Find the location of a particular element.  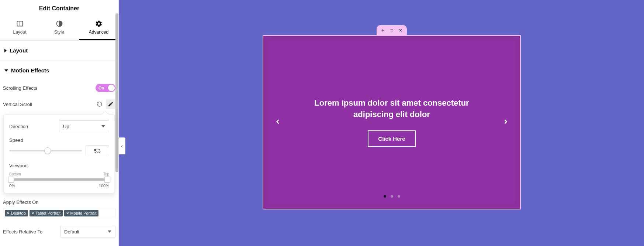

viewport-thumb-top is located at coordinates (107, 180).